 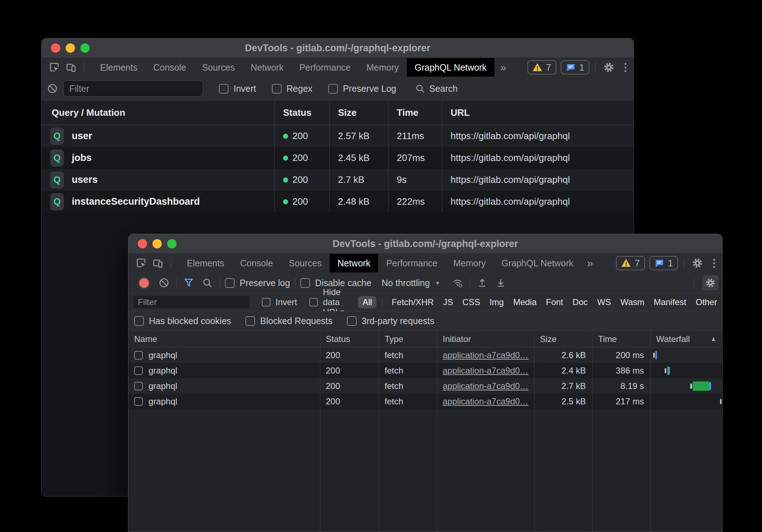 I want to click on filter-type-wasm: Wasm, so click(x=632, y=302).